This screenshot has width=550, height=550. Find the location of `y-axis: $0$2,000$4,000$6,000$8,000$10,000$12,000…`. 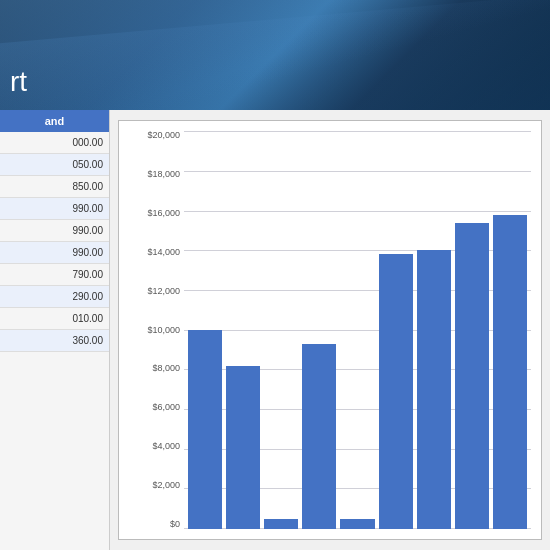

y-axis: $0$2,000$4,000$6,000$8,000$10,000$12,000… is located at coordinates (156, 330).